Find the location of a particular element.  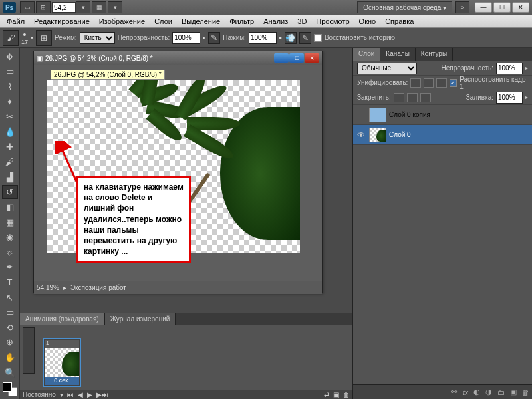

type-tool: T is located at coordinates (10, 282).